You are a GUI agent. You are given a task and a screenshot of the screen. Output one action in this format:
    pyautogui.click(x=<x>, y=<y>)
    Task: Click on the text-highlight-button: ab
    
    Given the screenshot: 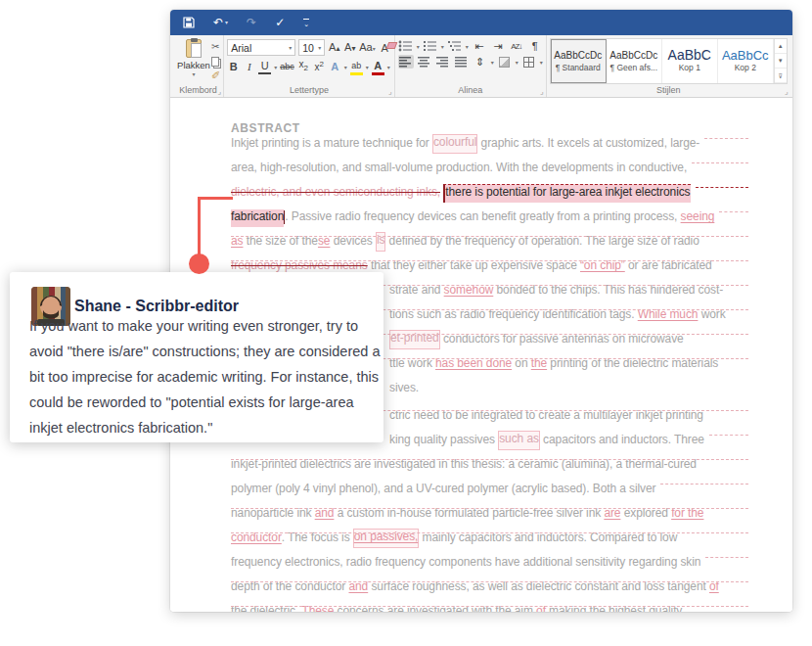 What is the action you would take?
    pyautogui.click(x=356, y=67)
    